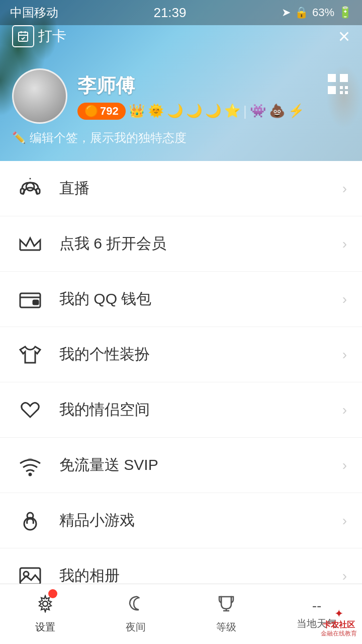  What do you see at coordinates (323, 13) in the screenshot?
I see `battery-label: 63%` at bounding box center [323, 13].